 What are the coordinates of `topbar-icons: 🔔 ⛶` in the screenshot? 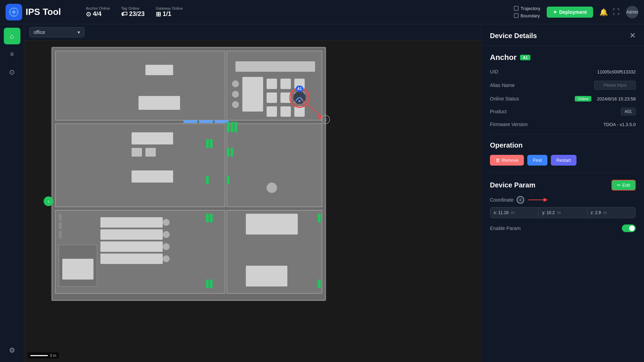 It's located at (609, 12).